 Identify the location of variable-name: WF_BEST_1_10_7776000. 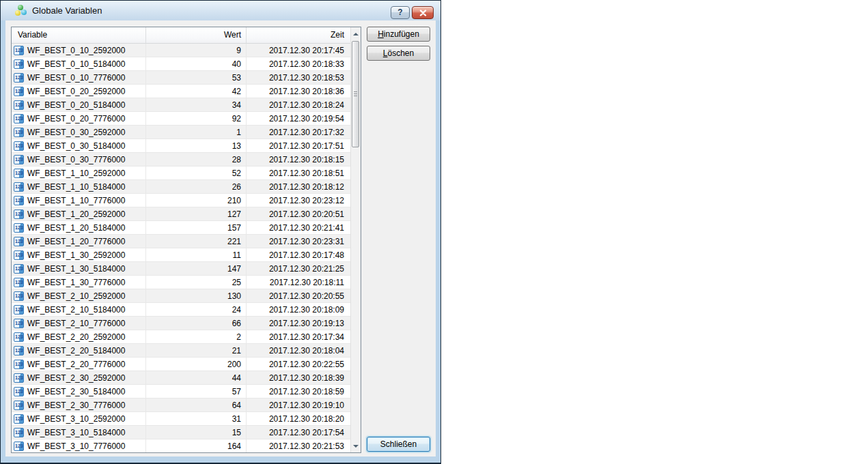
(76, 201).